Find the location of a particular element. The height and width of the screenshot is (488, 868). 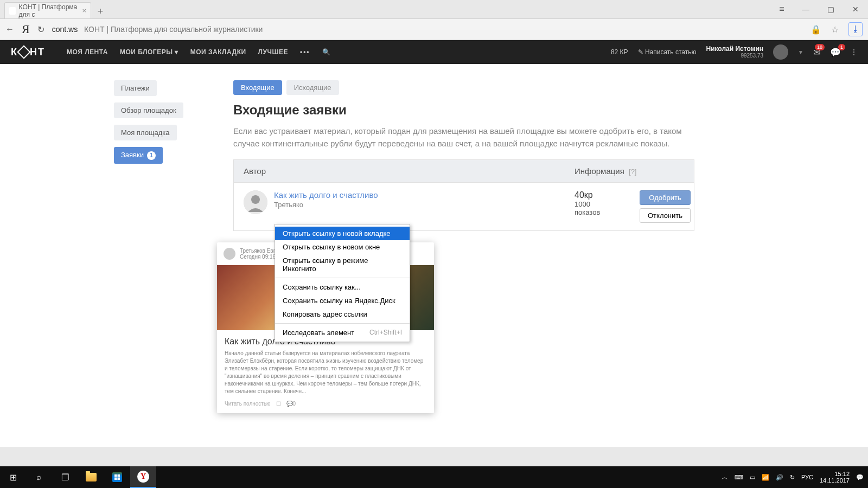

author-avatar is located at coordinates (256, 202).